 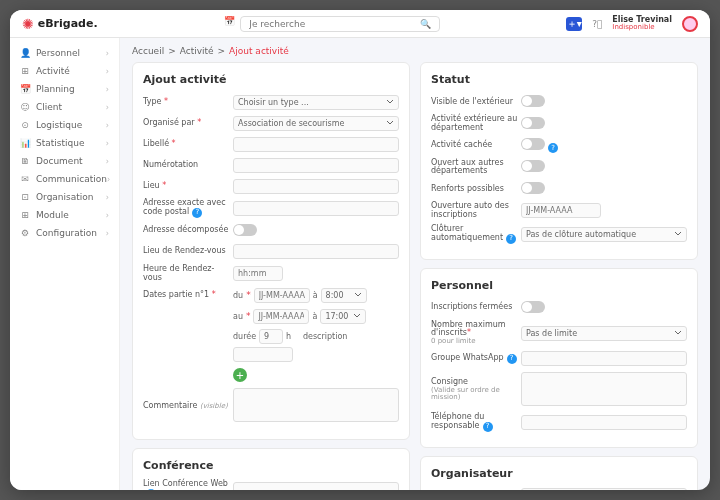 What do you see at coordinates (72, 179) in the screenshot?
I see `sidebar-item-label: Communication` at bounding box center [72, 179].